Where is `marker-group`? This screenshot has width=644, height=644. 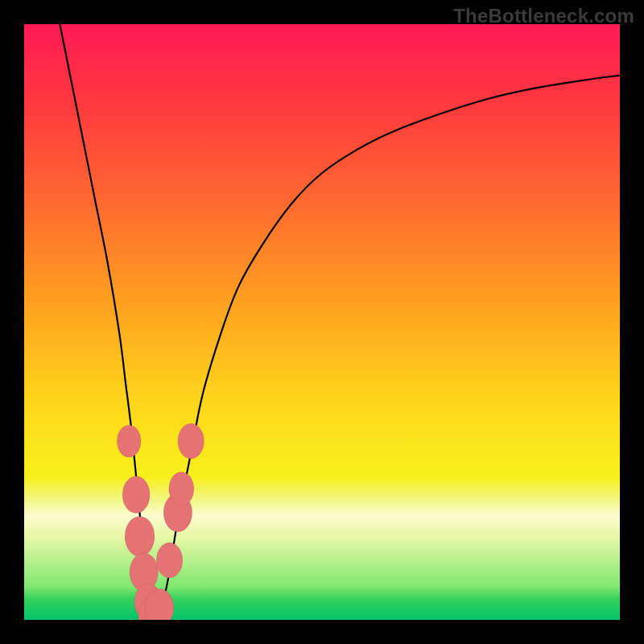 marker-group is located at coordinates (160, 522).